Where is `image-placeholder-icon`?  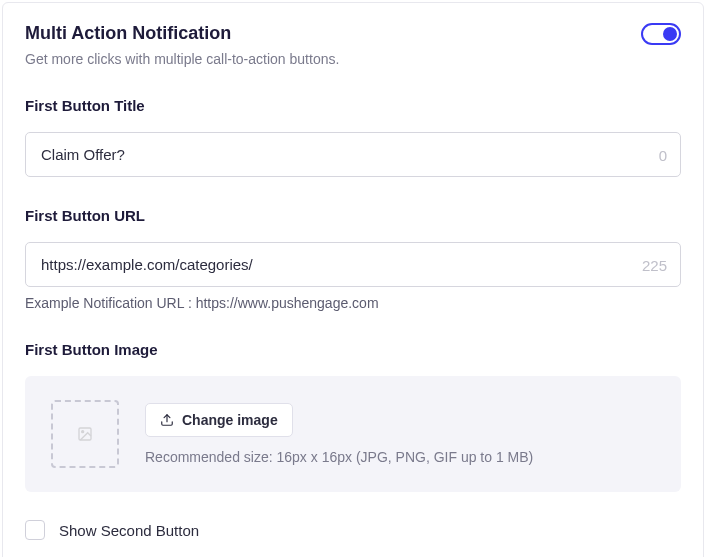
image-placeholder-icon is located at coordinates (85, 434).